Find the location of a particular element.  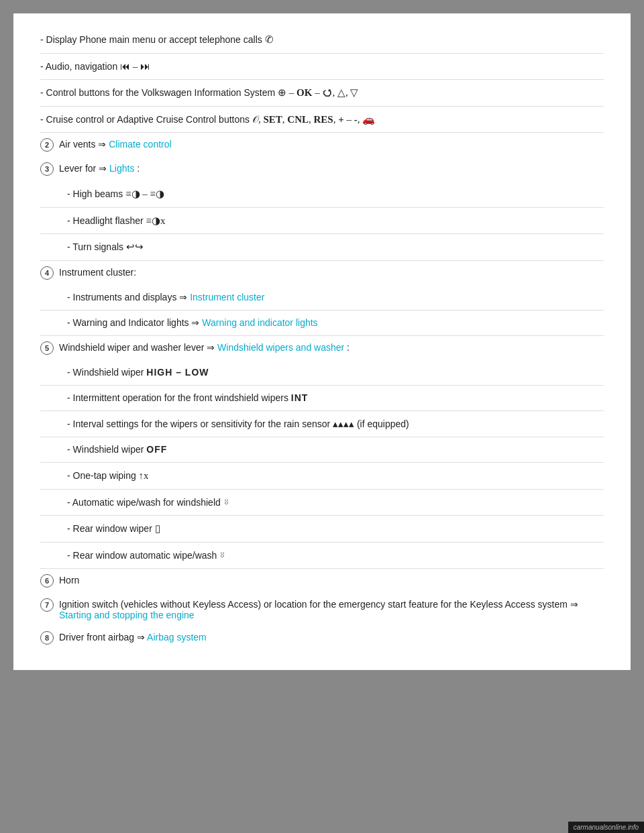

section-4-header: 4 Instrument cluster: is located at coordinates (322, 273).